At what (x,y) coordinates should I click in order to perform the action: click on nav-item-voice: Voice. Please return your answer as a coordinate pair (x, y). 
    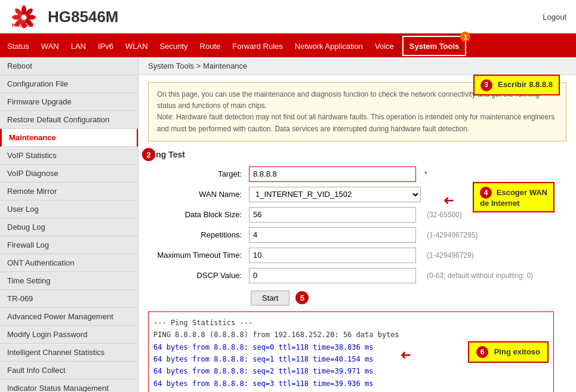
    Looking at the image, I should click on (384, 46).